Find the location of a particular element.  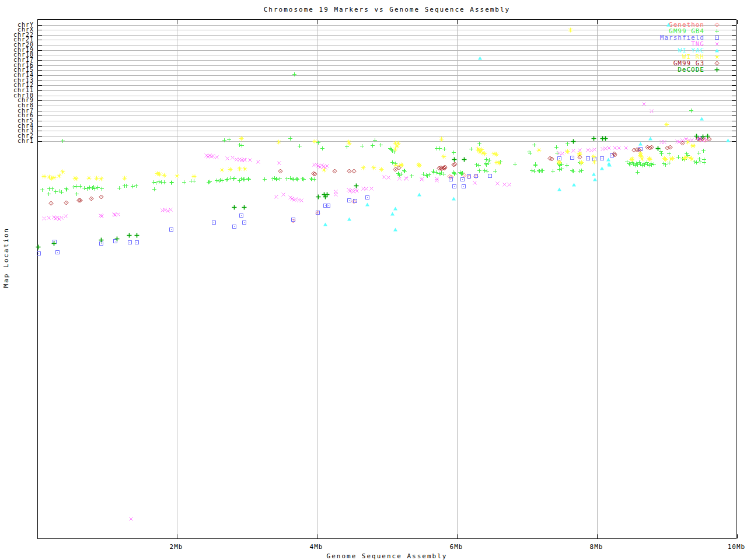

gridline-chr1 is located at coordinates (387, 141).